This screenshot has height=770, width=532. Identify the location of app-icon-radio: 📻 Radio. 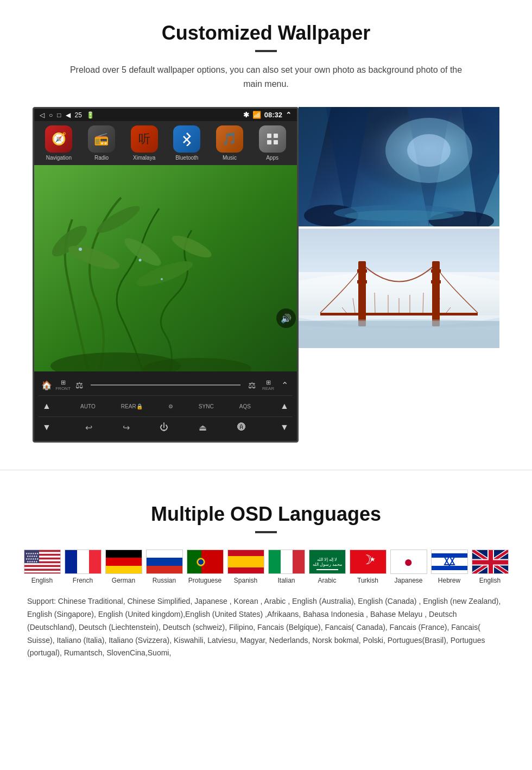
(102, 143).